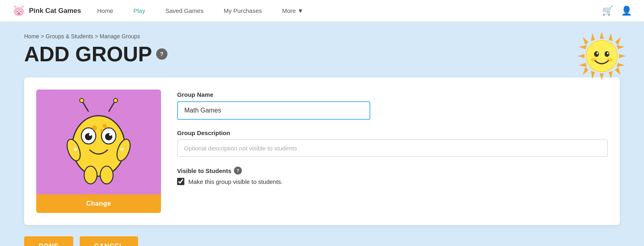 The image size is (644, 246). I want to click on breadcrumb-sep2: >, so click(97, 36).